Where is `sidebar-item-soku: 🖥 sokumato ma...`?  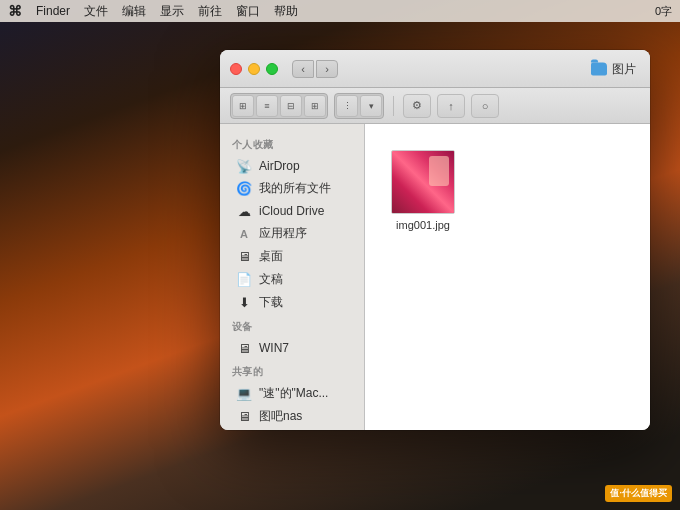 sidebar-item-soku: 🖥 sokumato ma... is located at coordinates (292, 429).